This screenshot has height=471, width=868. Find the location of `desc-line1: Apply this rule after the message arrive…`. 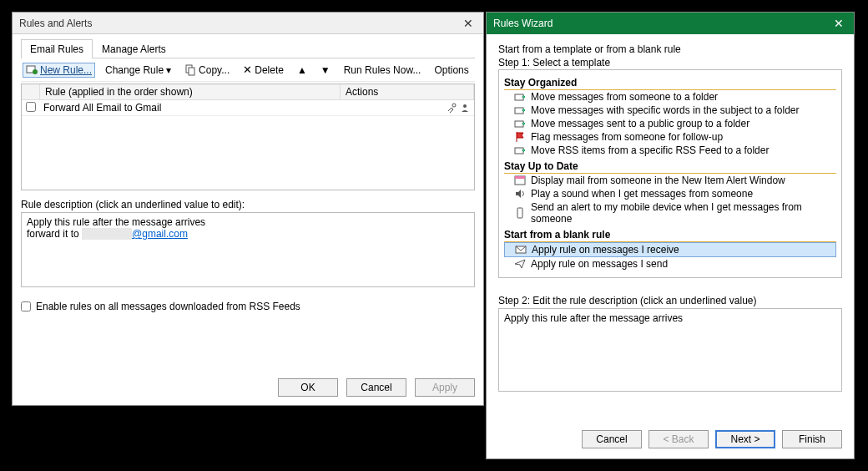

desc-line1: Apply this rule after the message arrive… is located at coordinates (248, 222).